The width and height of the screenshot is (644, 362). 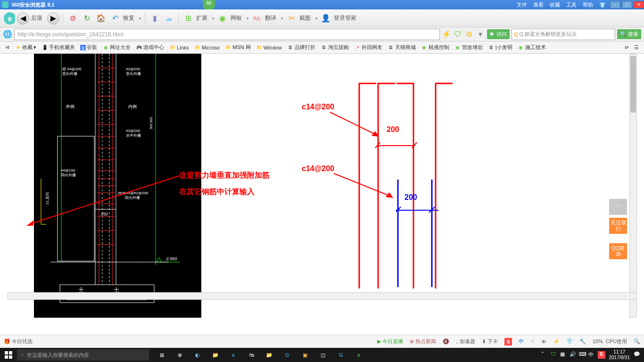 What do you see at coordinates (637, 355) in the screenshot?
I see `notifications-icon: 💬` at bounding box center [637, 355].